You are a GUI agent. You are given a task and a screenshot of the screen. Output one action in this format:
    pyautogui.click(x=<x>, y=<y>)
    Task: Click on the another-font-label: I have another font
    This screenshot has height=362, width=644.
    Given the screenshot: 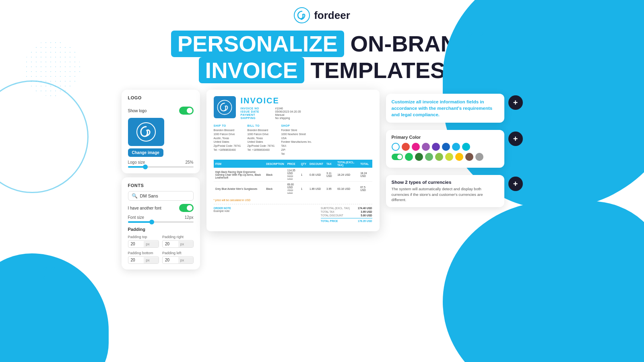 What is the action you would take?
    pyautogui.click(x=145, y=208)
    